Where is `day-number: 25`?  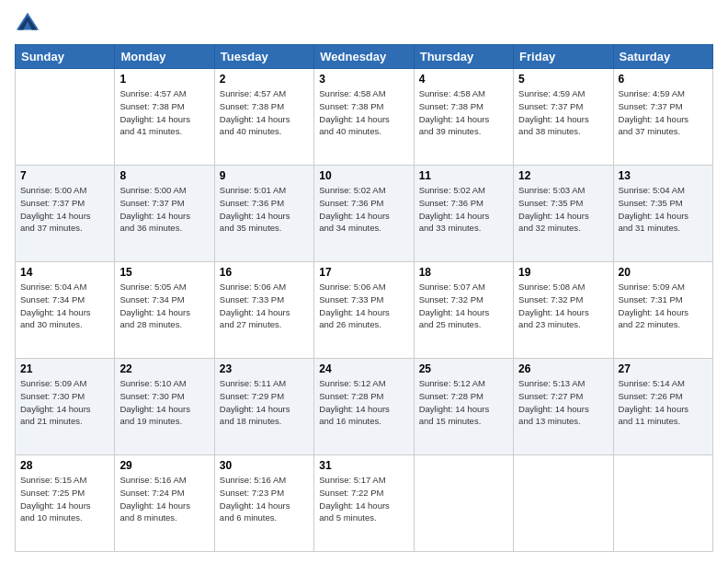
day-number: 25 is located at coordinates (463, 369).